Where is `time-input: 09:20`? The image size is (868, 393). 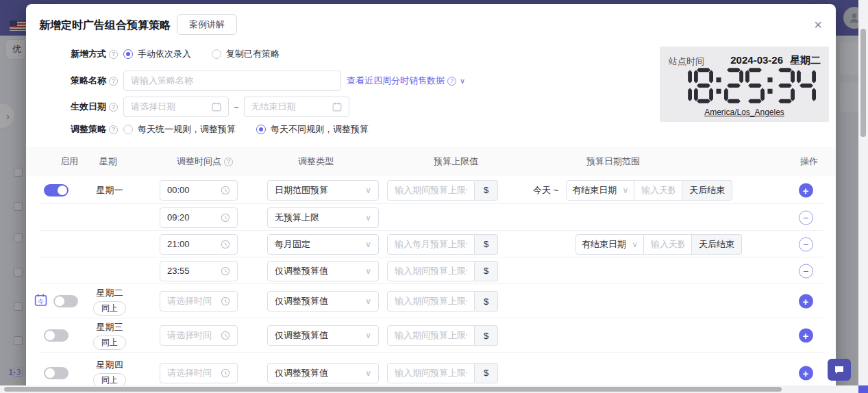
time-input: 09:20 is located at coordinates (199, 218).